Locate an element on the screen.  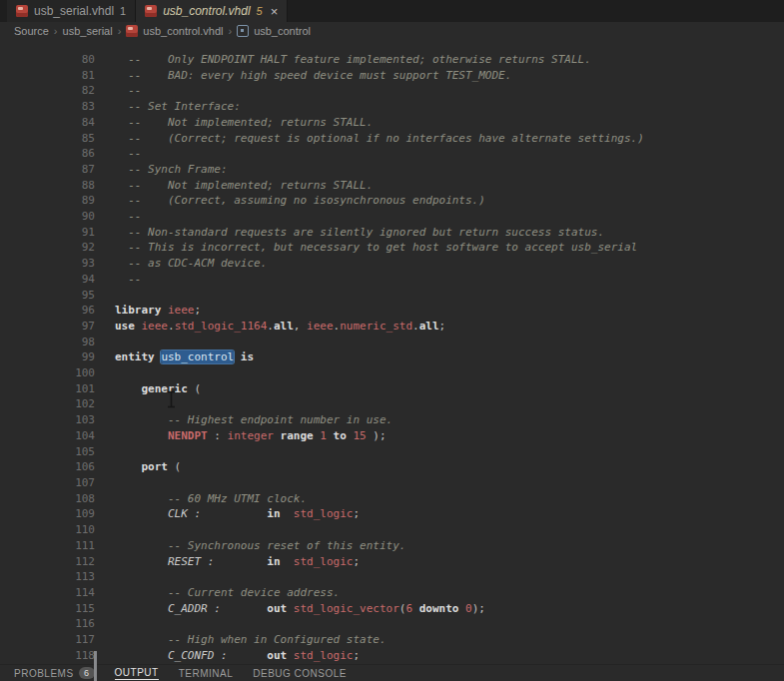
code-line-text: C_CONFD : out std_logic; is located at coordinates (238, 656).